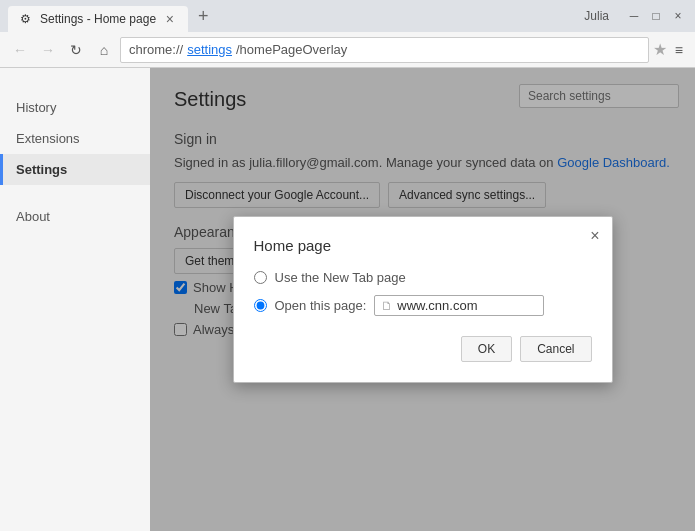 The image size is (695, 531). Describe the element at coordinates (260, 278) in the screenshot. I see `new-tab-radio` at that location.